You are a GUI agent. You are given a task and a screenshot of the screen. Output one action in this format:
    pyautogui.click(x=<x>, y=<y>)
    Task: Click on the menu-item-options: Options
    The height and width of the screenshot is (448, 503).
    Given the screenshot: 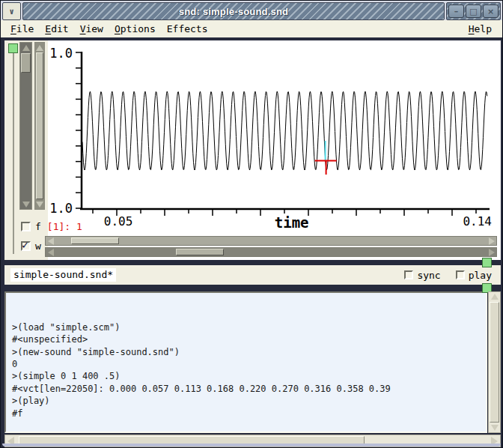 What is the action you would take?
    pyautogui.click(x=135, y=28)
    